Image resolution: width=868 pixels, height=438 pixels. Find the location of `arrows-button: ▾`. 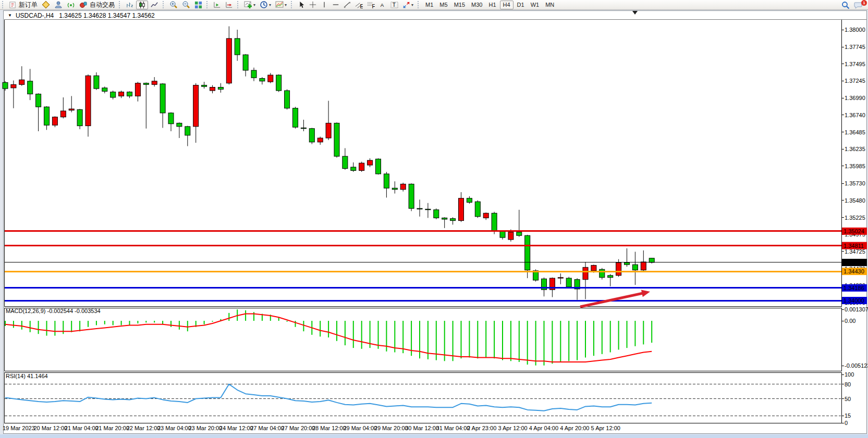

arrows-button: ▾ is located at coordinates (408, 5).